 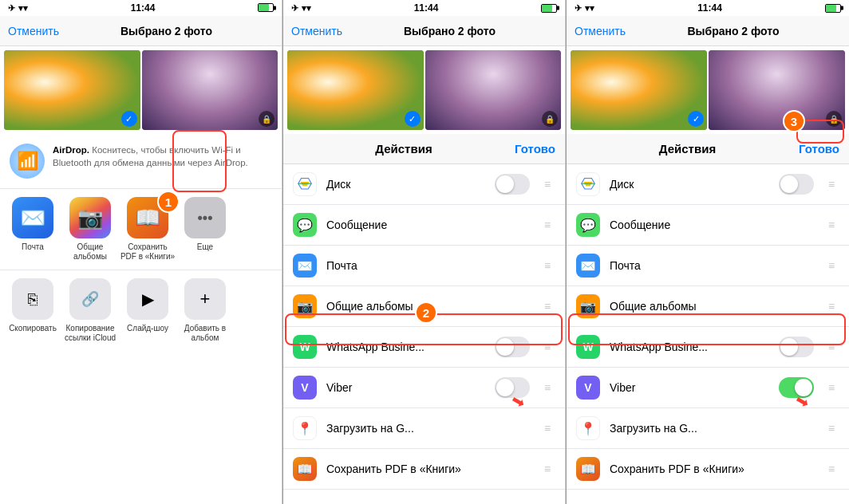 What do you see at coordinates (708, 306) in the screenshot?
I see `action-shared-3: 📷 Общие альбомы ≡` at bounding box center [708, 306].